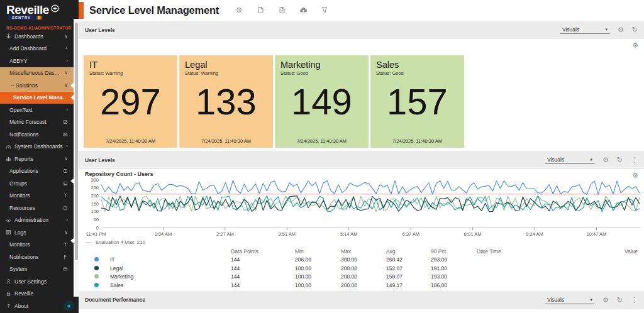  I want to click on kpi-card-marketing: MarketingStatus: Good1497/24/2025, 11:40…, so click(322, 102).